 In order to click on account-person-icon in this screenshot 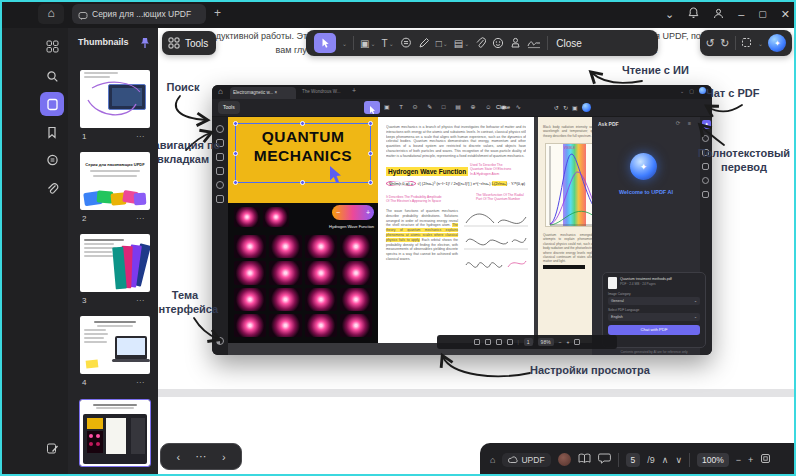, I will do `click(718, 14)`.